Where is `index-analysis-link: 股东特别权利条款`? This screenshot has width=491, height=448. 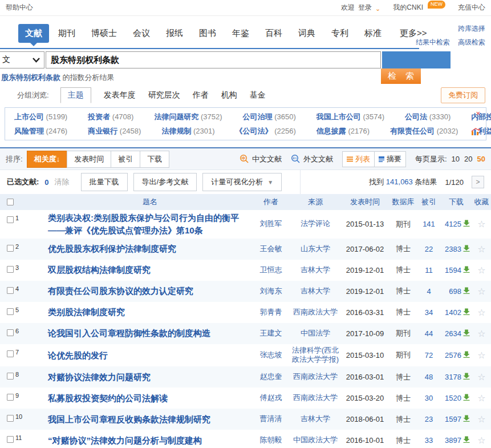 index-analysis-link: 股东特别权利条款 is located at coordinates (31, 78).